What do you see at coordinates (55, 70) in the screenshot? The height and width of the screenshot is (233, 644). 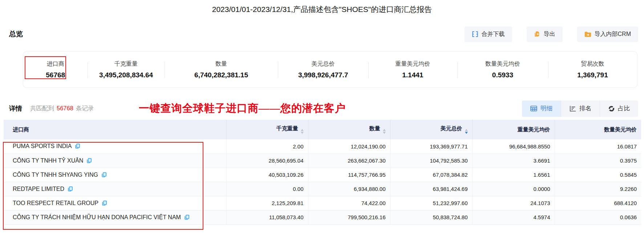 I see `stat-importers: 进口商 56768` at bounding box center [55, 70].